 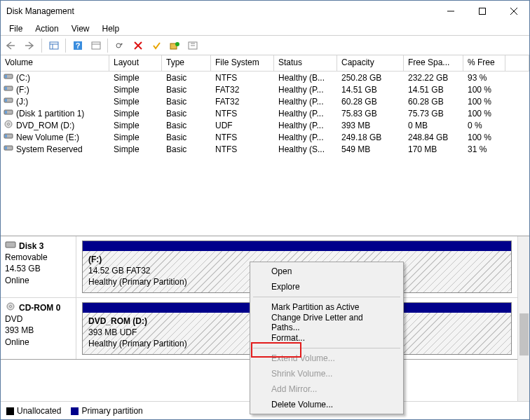 I want to click on ctx-delete-volume: Delete Volume..., so click(x=327, y=405).